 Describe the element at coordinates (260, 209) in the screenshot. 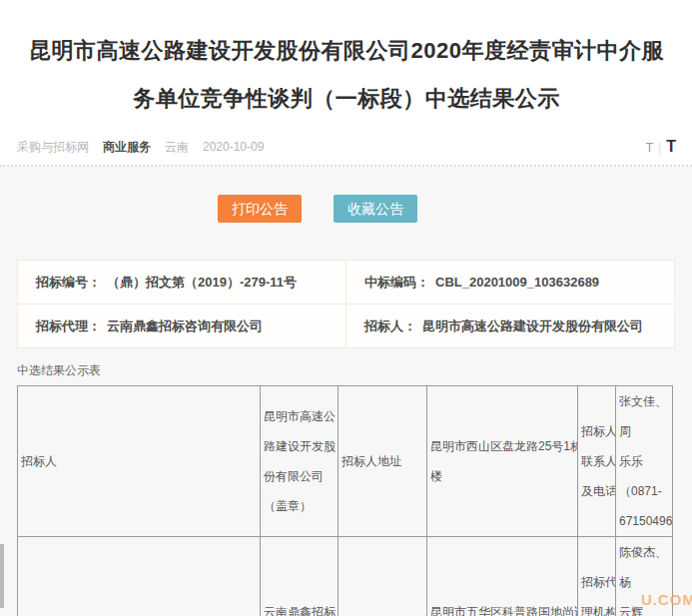

I see `print-announcement-button: 打印公告` at that location.